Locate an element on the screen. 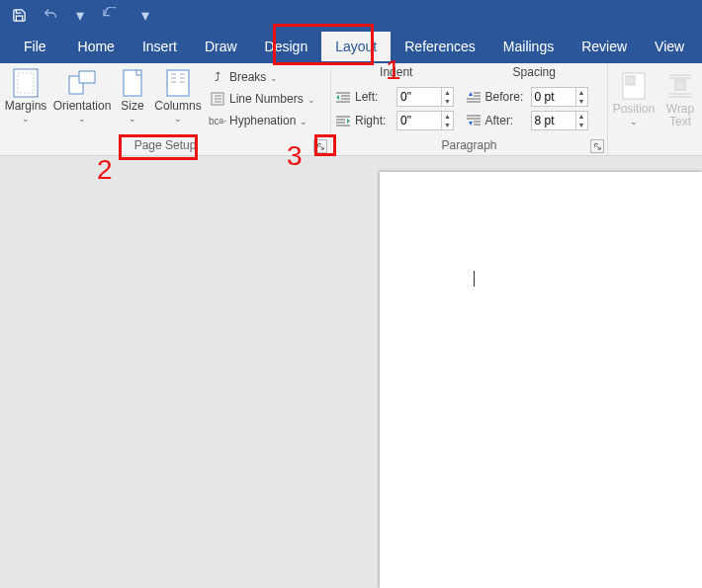 The height and width of the screenshot is (588, 702). tab-draw: Draw is located at coordinates (221, 46).